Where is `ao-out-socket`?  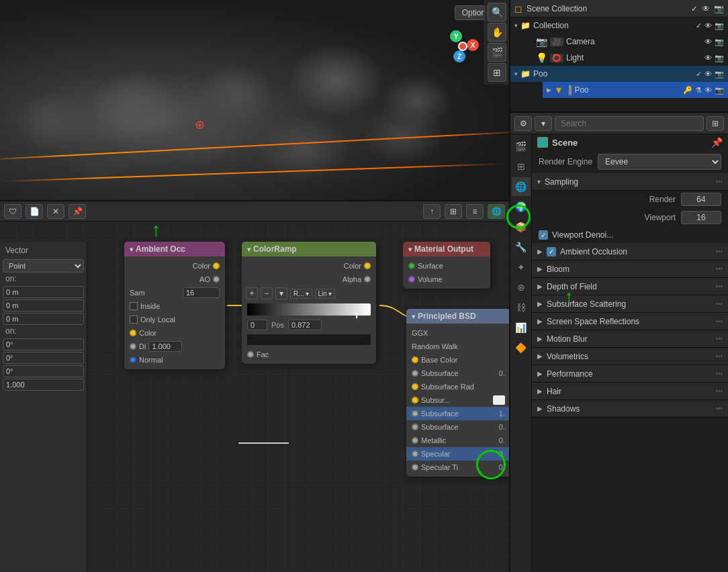 ao-out-socket is located at coordinates (216, 279).